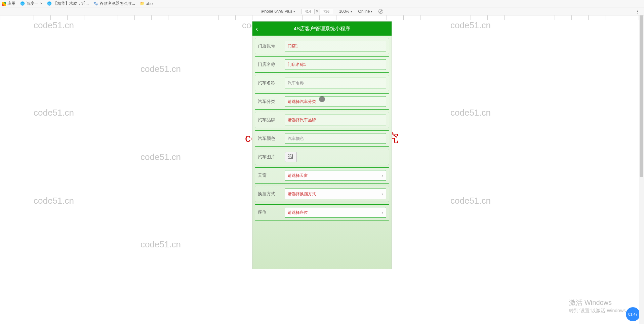 The height and width of the screenshot is (324, 644). Describe the element at coordinates (366, 11) in the screenshot. I see `network-select: Online` at that location.